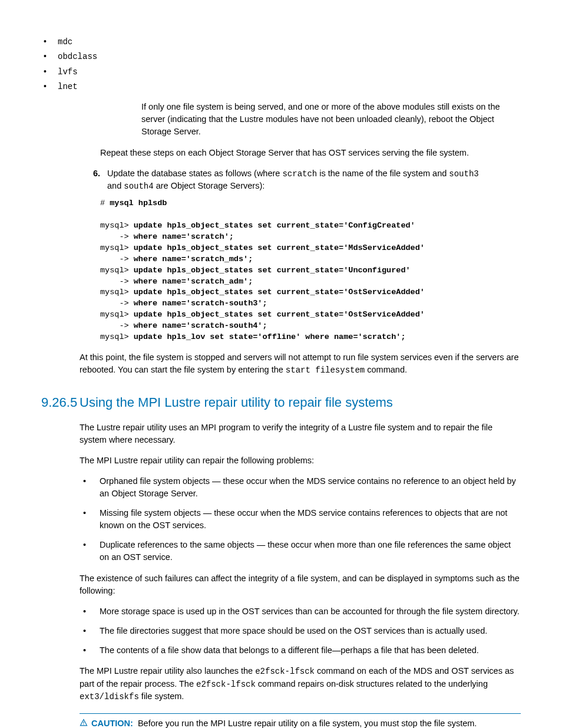 The image size is (562, 728). I want to click on module-list: mdc obdclass lvfs lnet, so click(281, 64).